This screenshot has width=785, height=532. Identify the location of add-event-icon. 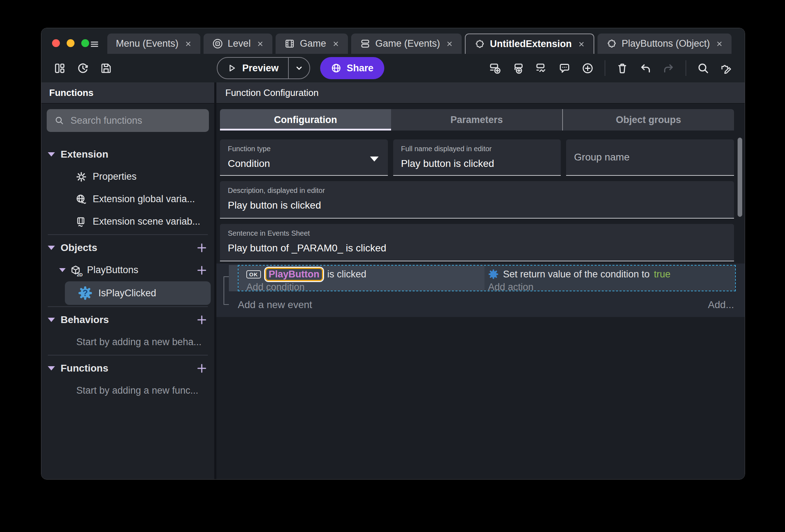
(495, 68).